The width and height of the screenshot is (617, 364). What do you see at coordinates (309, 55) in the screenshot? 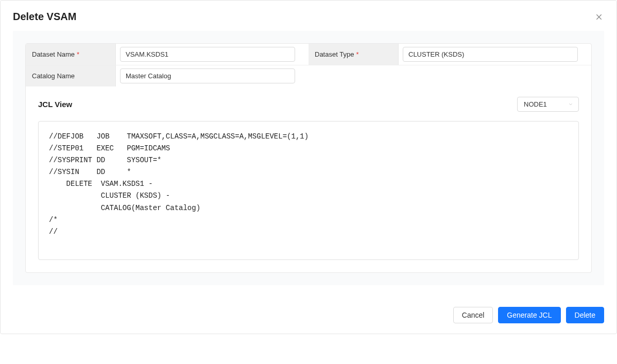
I see `form-row-1: Dataset Name * Dataset Type *` at bounding box center [309, 55].